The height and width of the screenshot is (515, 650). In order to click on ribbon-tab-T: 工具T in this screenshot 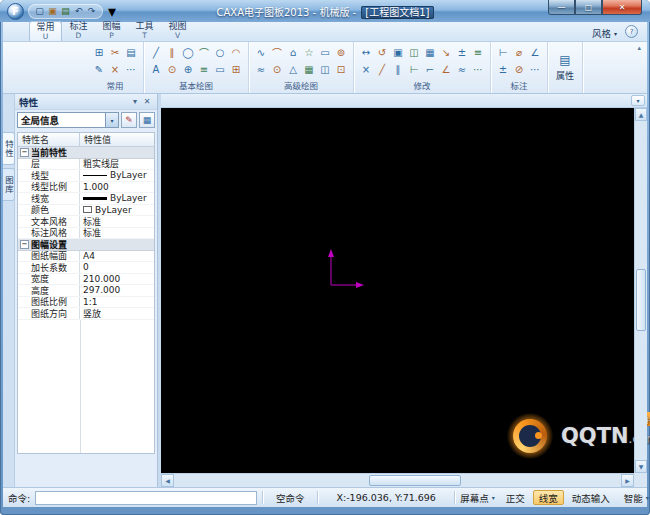, I will do `click(144, 31)`.